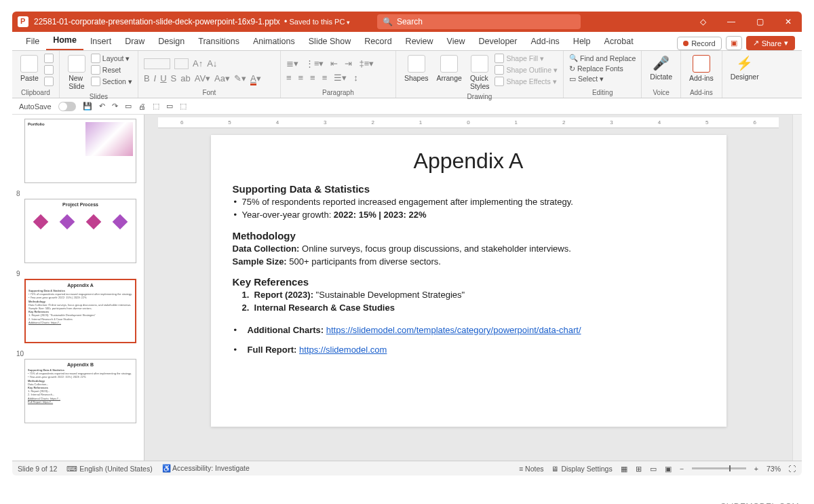 This screenshot has width=814, height=504. Describe the element at coordinates (788, 22) in the screenshot. I see `close-button: ✕` at that location.